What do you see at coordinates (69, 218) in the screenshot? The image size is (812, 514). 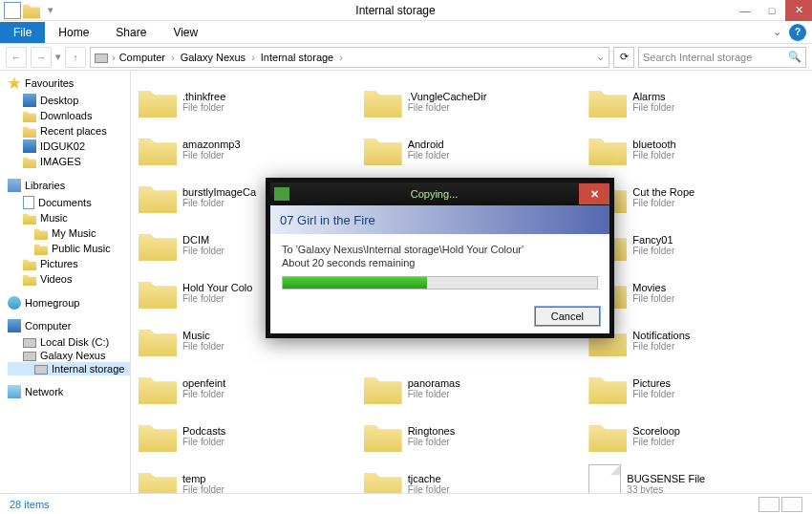 I see `sidebar-item-music: Music` at bounding box center [69, 218].